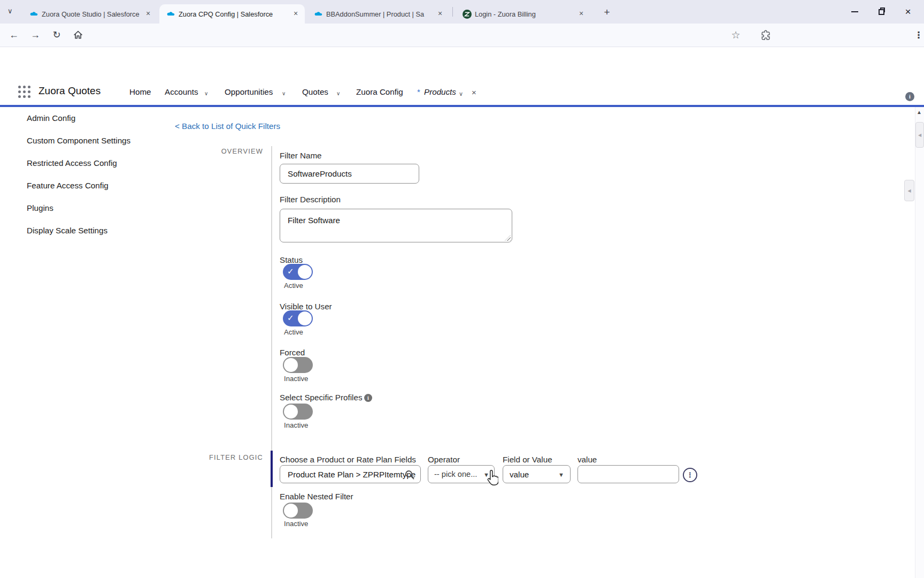  I want to click on filter-logic-section-label: FILTER LOGIC, so click(233, 457).